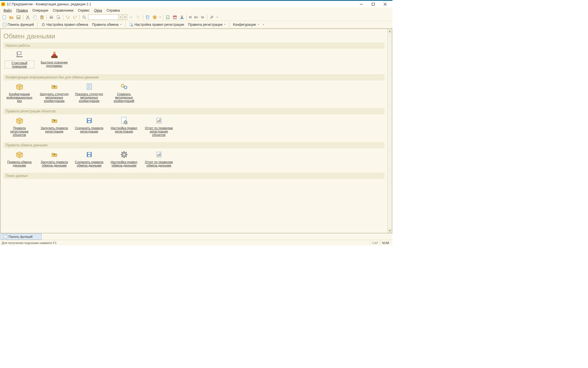 This screenshot has height=368, width=588. Describe the element at coordinates (20, 87) in the screenshot. I see `box-icon` at that location.